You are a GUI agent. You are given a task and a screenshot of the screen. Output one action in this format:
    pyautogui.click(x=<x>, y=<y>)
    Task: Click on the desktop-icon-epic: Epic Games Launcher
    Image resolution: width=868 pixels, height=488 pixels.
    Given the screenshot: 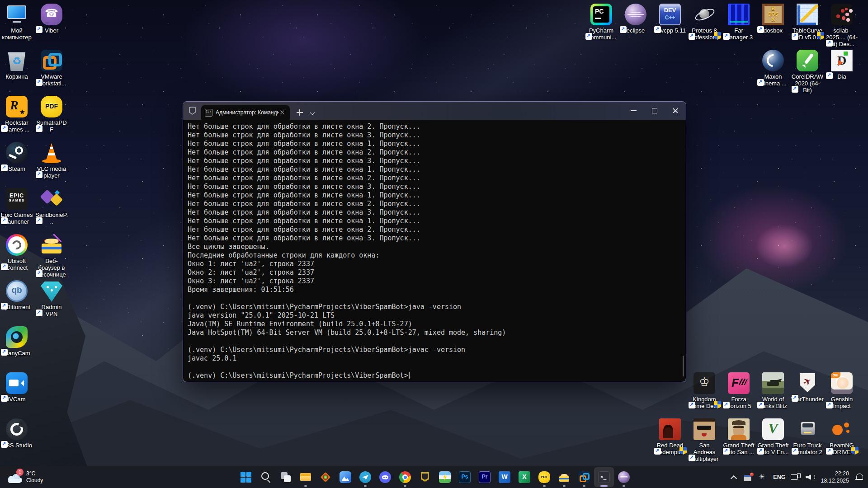 What is the action you would take?
    pyautogui.click(x=17, y=206)
    